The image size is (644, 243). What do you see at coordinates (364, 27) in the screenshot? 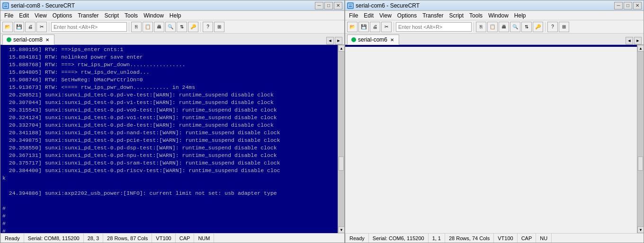
I see `right-tb-btn2: 💾` at bounding box center [364, 27].